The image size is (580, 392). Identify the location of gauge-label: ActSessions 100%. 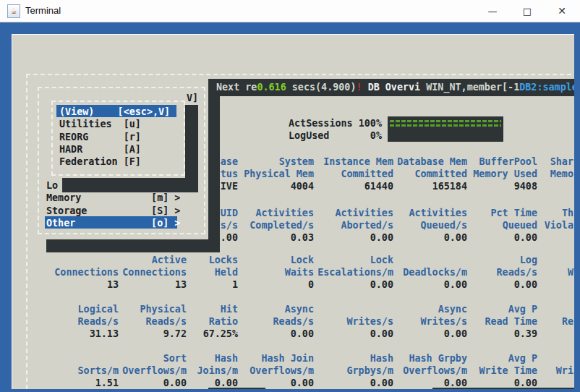
(336, 123).